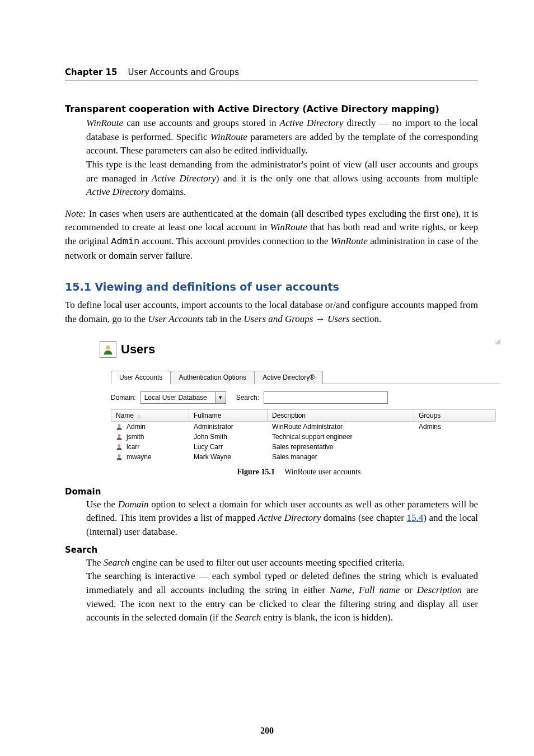  Describe the element at coordinates (498, 342) in the screenshot. I see `corner-fold-icon` at that location.